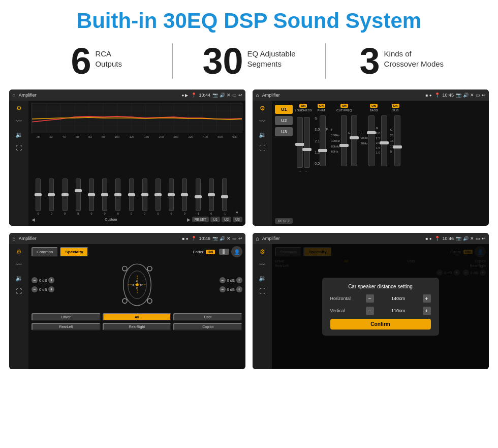  Describe the element at coordinates (229, 95) in the screenshot. I see `close-icon: ✕` at that location.